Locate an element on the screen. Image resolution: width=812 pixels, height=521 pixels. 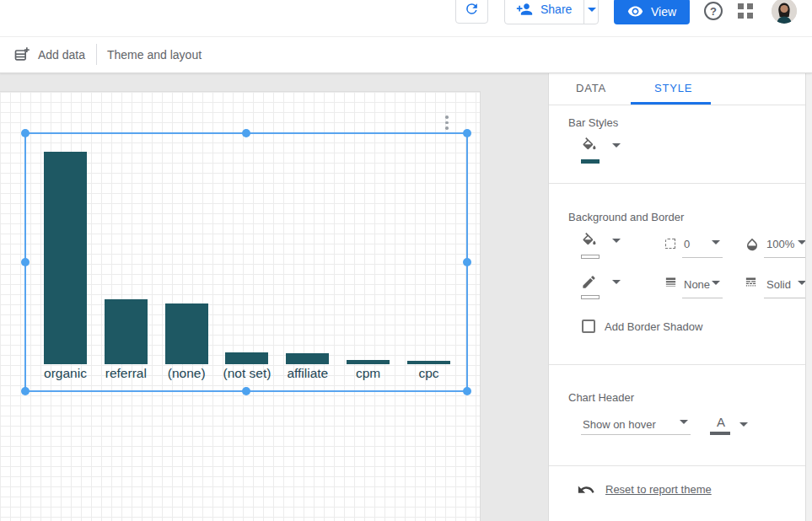
border-color-button is located at coordinates (589, 282).